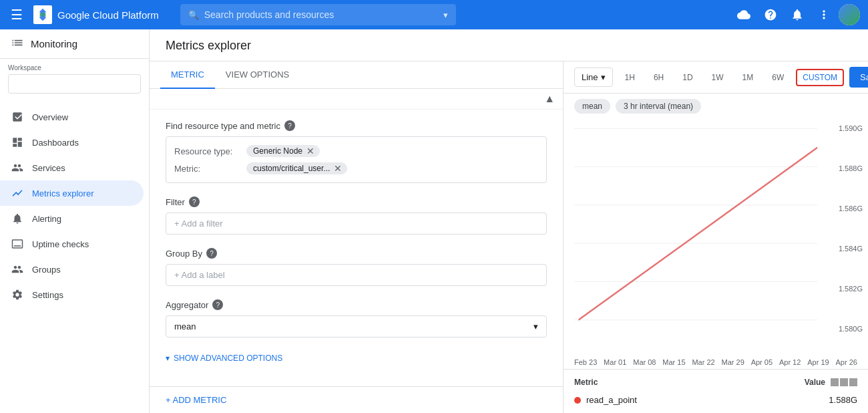 This screenshot has height=413, width=868. Describe the element at coordinates (594, 78) in the screenshot. I see `chart-type-select: Line ▾` at that location.